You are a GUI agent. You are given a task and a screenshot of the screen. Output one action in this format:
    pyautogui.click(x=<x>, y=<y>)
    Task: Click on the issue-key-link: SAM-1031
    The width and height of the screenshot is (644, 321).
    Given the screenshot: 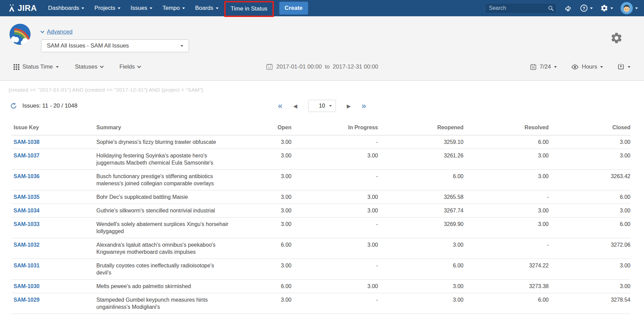 What is the action you would take?
    pyautogui.click(x=26, y=265)
    